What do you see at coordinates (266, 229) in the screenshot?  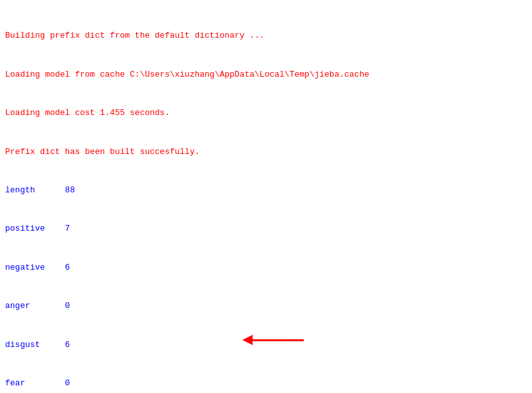 I see `stat-positive: positive 7` at bounding box center [266, 229].